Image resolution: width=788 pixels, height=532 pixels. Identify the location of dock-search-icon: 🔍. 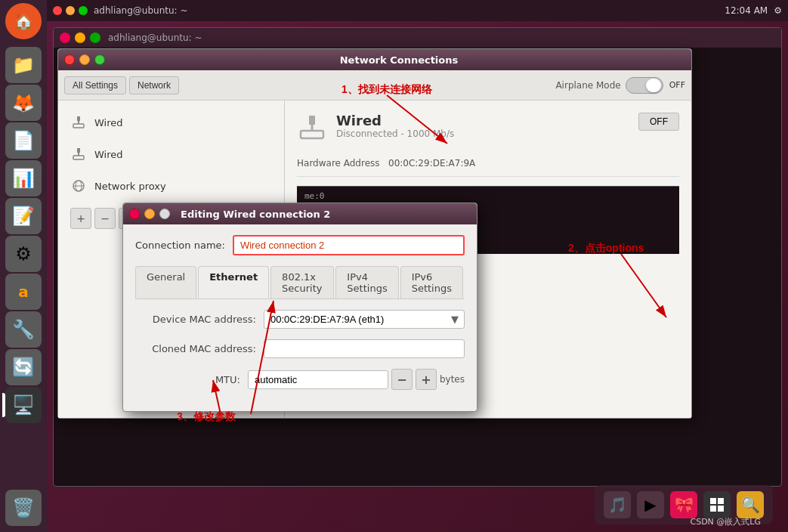
(750, 505).